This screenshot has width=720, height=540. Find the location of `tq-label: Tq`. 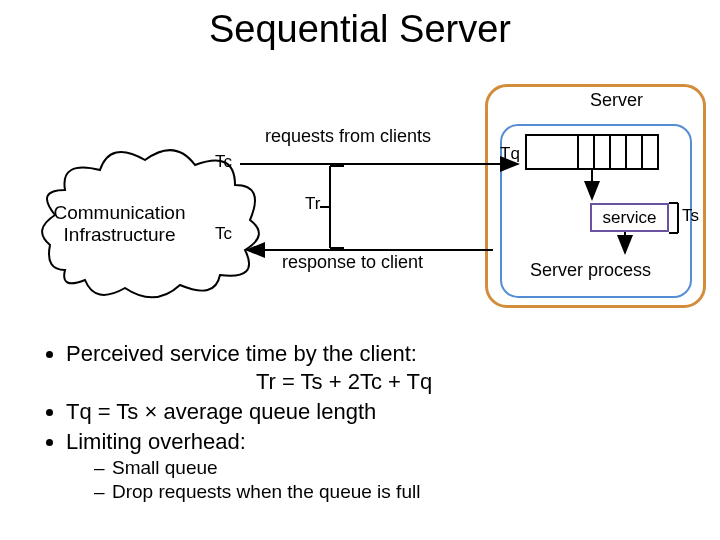

tq-label: Tq is located at coordinates (510, 154).